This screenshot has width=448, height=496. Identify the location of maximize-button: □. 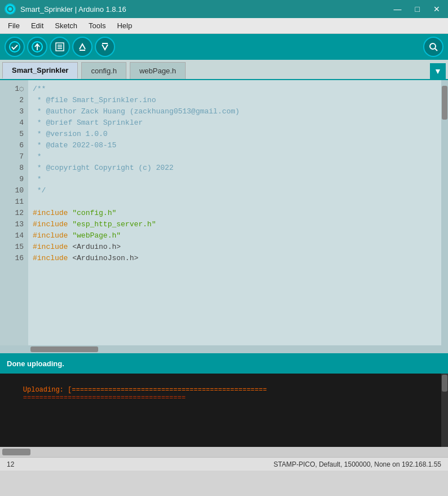
(418, 9).